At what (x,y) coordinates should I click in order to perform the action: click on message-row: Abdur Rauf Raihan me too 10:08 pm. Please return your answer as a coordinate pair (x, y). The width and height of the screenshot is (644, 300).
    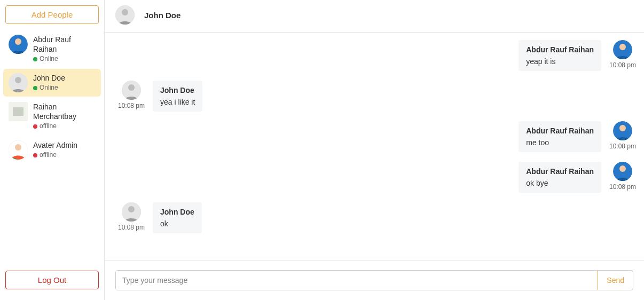
    Looking at the image, I should click on (377, 137).